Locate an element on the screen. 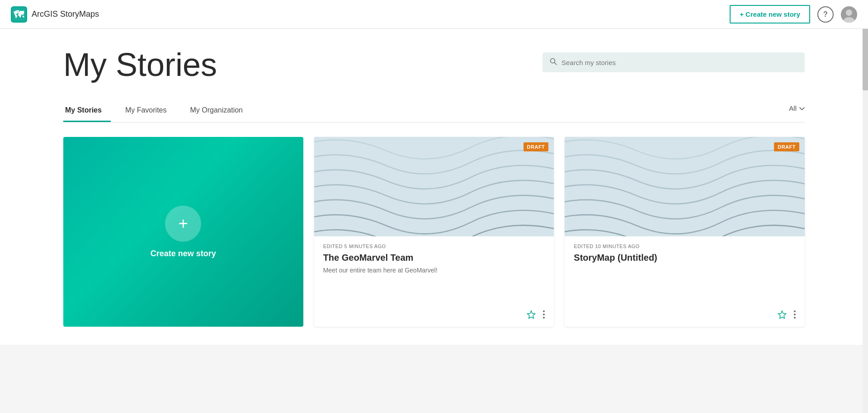 The width and height of the screenshot is (868, 413). story-description is located at coordinates (684, 282).